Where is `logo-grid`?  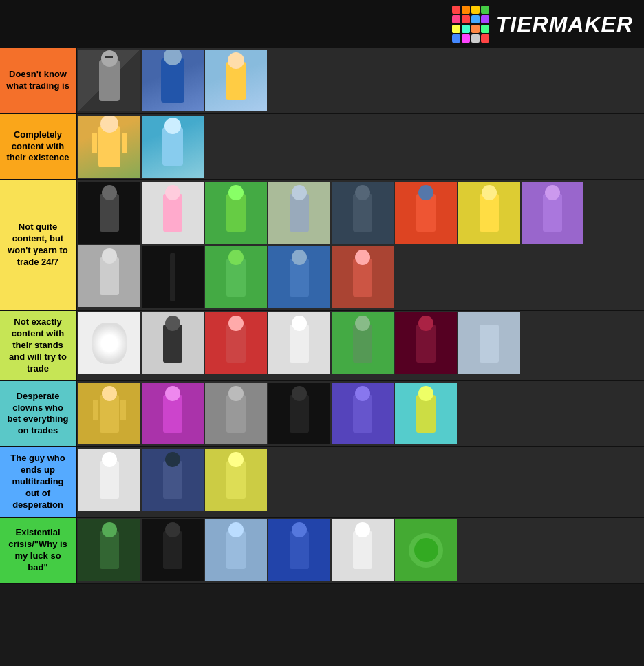
logo-grid is located at coordinates (471, 24).